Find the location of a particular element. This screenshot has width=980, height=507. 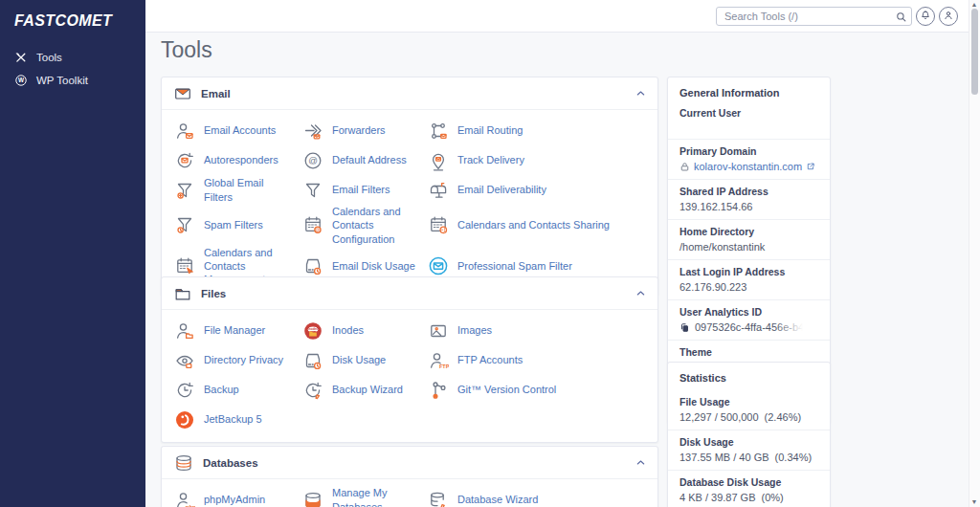

tool-link-label: Professional Spam Filter is located at coordinates (515, 266).